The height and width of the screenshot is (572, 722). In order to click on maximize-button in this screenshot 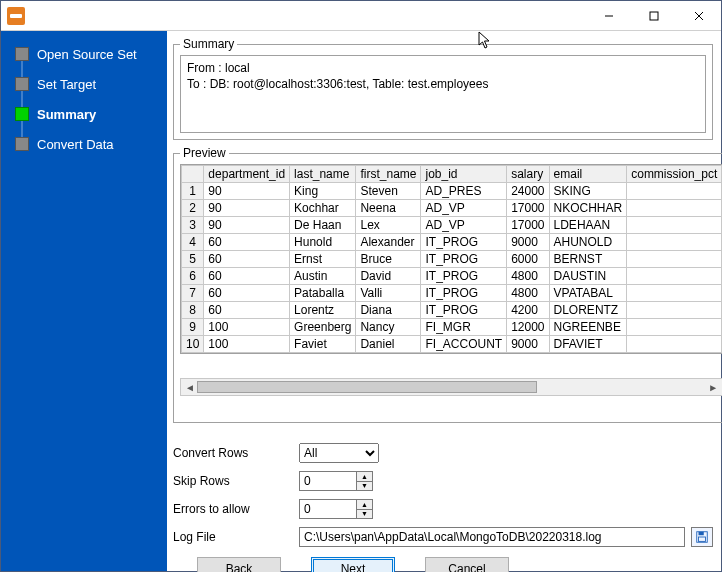, I will do `click(654, 16)`.